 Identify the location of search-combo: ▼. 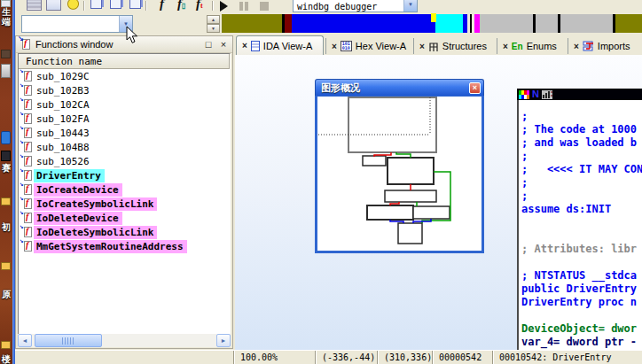
(77, 24).